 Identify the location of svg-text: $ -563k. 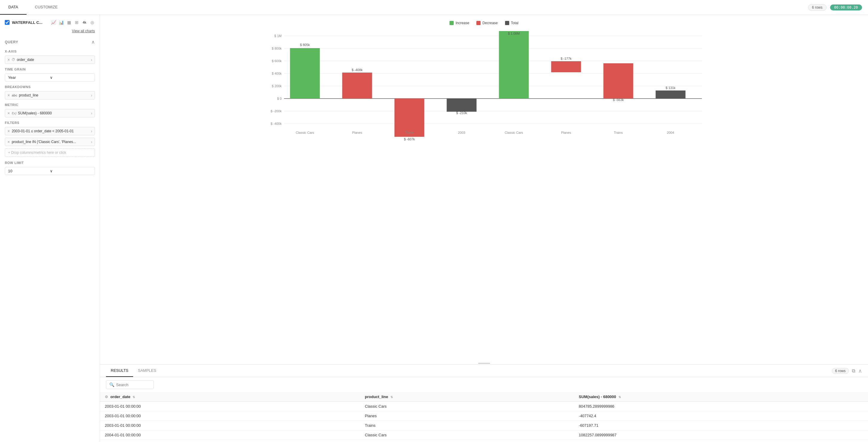
(618, 100).